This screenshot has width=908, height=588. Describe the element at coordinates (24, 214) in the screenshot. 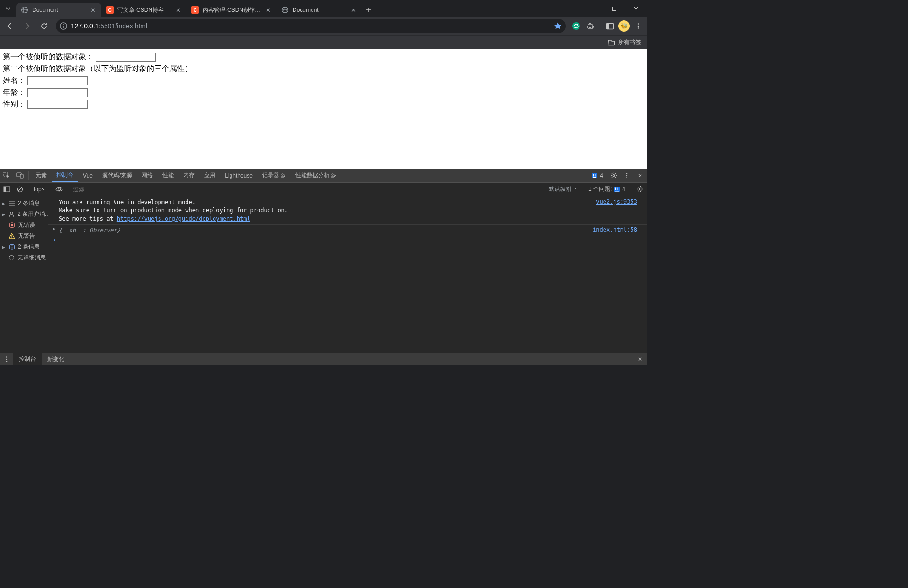

I see `sidebar-user-messages: ▶2 条用户消...` at that location.